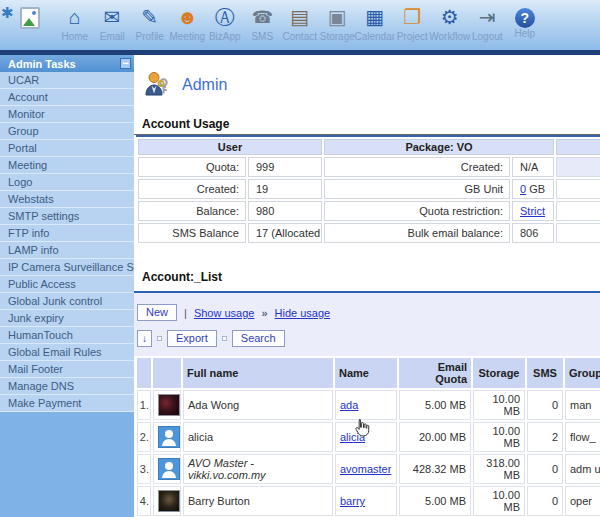 This screenshot has height=517, width=600. I want to click on full-name-cell: alicia, so click(258, 437).